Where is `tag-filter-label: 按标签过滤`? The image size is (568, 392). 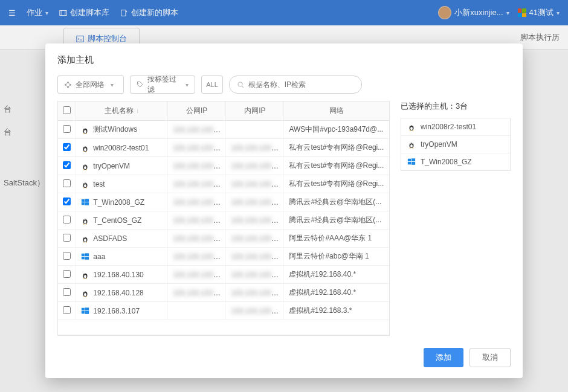
tag-filter-label: 按标签过滤 is located at coordinates (163, 85).